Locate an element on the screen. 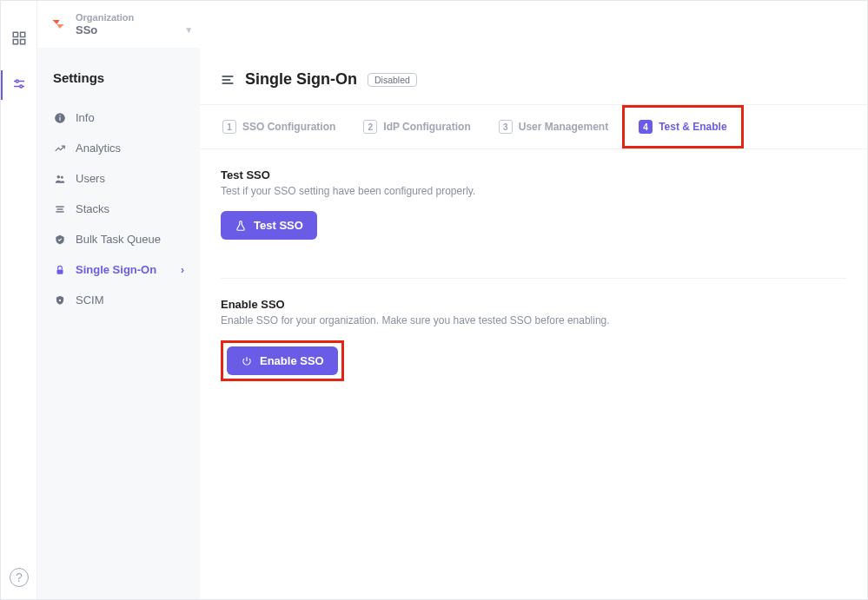 The image size is (868, 600). org-switcher: Organization SSo ▼ is located at coordinates (134, 24).